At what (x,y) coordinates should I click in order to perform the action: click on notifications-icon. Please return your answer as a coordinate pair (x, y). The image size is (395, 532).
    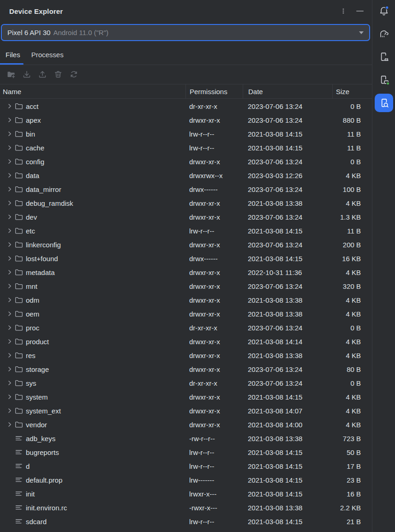
    Looking at the image, I should click on (384, 11).